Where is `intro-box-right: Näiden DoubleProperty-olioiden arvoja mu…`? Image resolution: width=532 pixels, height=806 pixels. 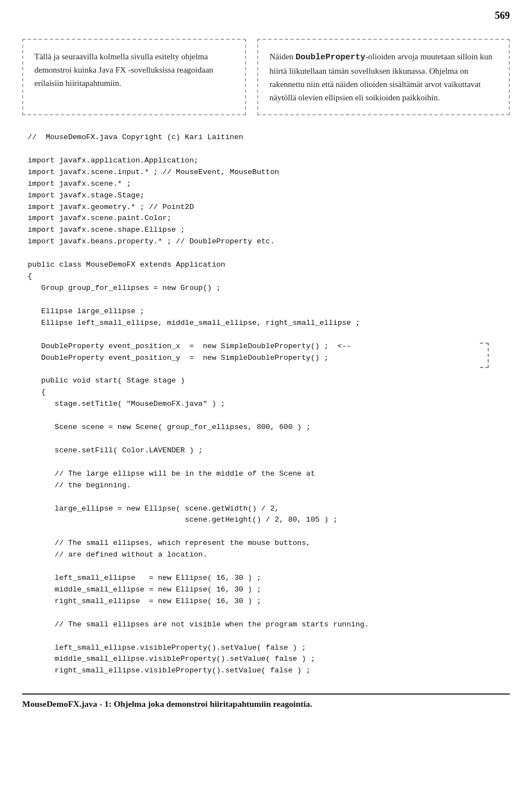
intro-box-right: Näiden DoubleProperty-olioiden arvoja mu… is located at coordinates (383, 77).